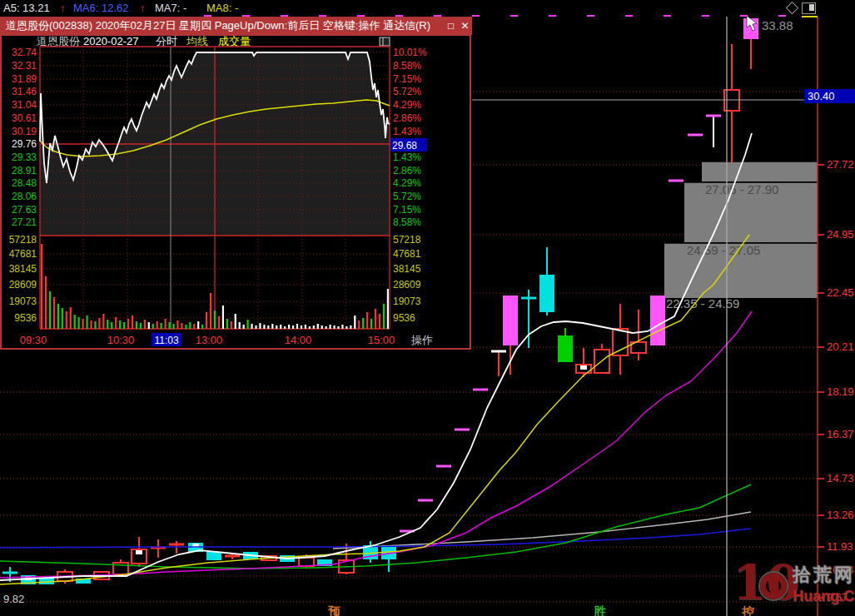 This screenshot has width=855, height=616. What do you see at coordinates (196, 42) in the screenshot?
I see `inset-tab-均线: 均线` at bounding box center [196, 42].